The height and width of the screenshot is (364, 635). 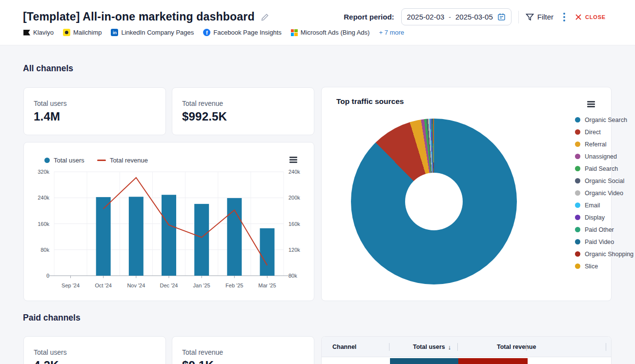 I want to click on legend-label: Organic Shopping, so click(x=609, y=254).